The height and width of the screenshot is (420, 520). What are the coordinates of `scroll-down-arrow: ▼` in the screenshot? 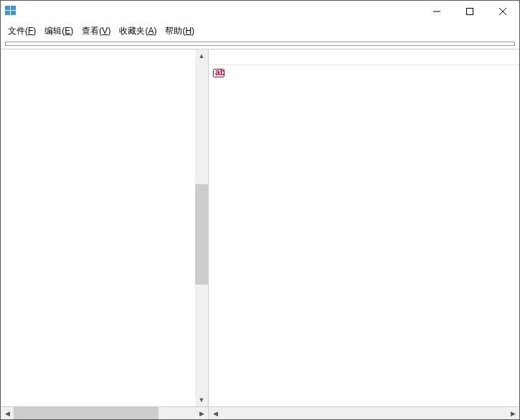 It's located at (202, 400).